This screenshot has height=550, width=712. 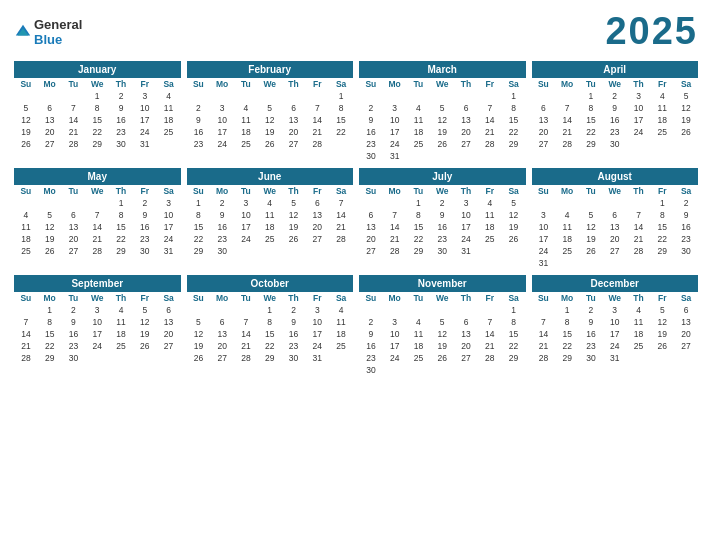 What do you see at coordinates (371, 144) in the screenshot?
I see `cal-day: 23` at bounding box center [371, 144].